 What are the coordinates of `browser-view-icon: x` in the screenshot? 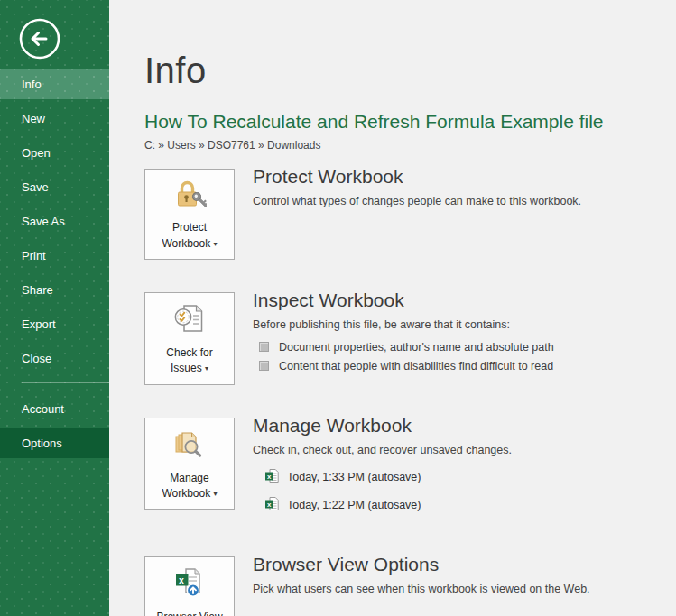 It's located at (190, 585).